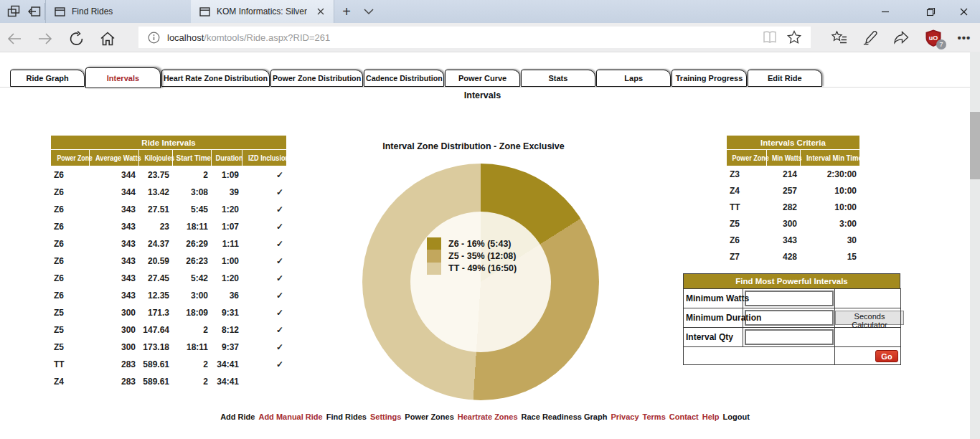 Image resolution: width=980 pixels, height=439 pixels. Describe the element at coordinates (654, 417) in the screenshot. I see `footer-link-terms: Terms` at that location.